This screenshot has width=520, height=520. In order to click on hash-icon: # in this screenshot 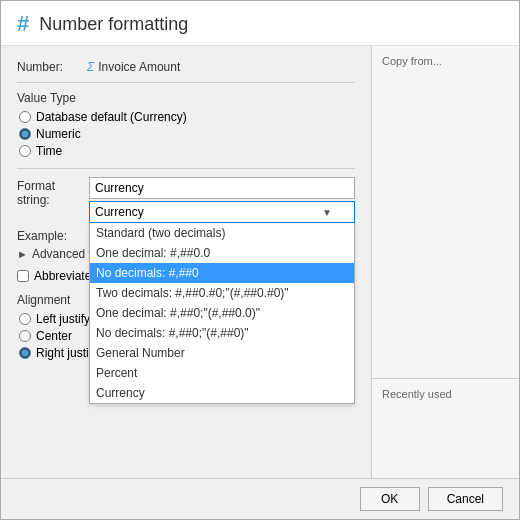, I will do `click(23, 24)`.